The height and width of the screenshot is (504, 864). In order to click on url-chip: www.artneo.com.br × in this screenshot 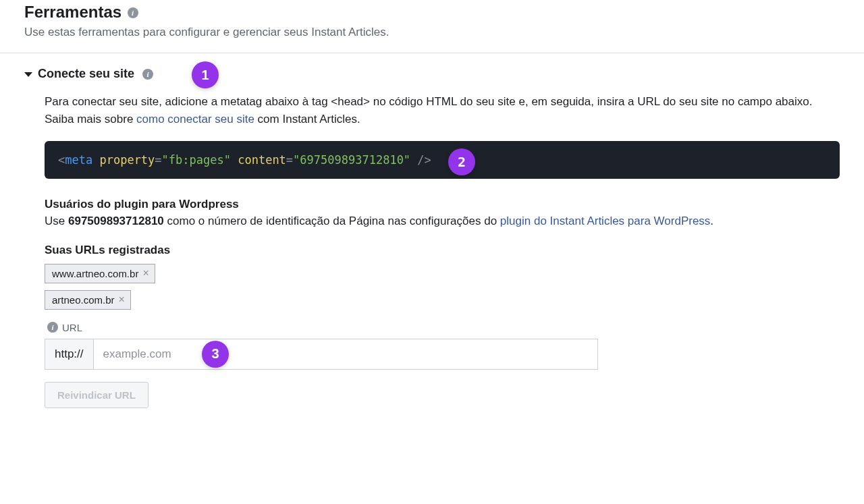, I will do `click(100, 274)`.